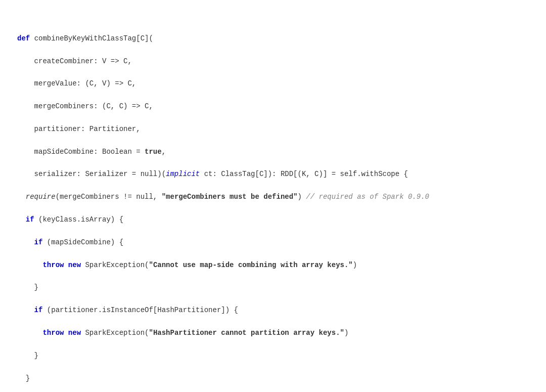 This screenshot has width=546, height=392. I want to click on code-line-10: if (mapSideCombine) {, so click(273, 242).